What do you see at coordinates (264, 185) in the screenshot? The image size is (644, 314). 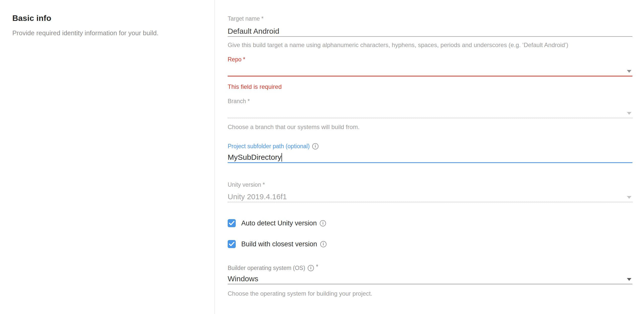 I see `unity-version-required-marker: *` at bounding box center [264, 185].